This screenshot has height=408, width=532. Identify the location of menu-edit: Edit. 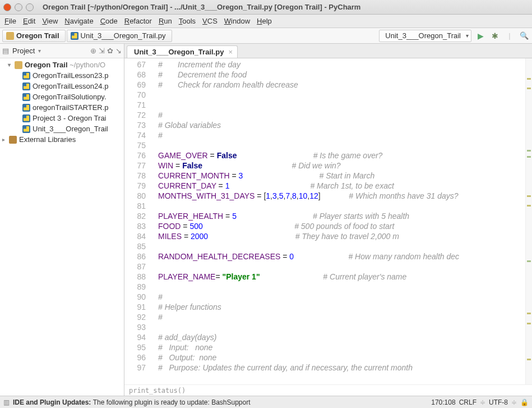
(29, 21).